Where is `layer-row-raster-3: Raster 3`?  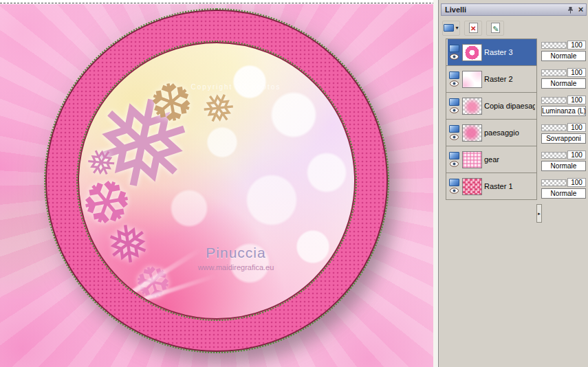
layer-row-raster-3: Raster 3 is located at coordinates (491, 52).